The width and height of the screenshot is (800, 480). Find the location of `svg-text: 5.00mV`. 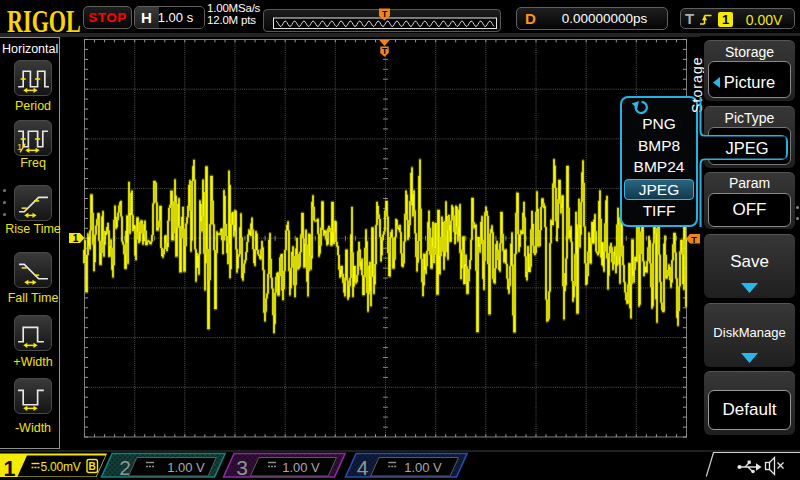

svg-text: 5.00mV is located at coordinates (61, 467).